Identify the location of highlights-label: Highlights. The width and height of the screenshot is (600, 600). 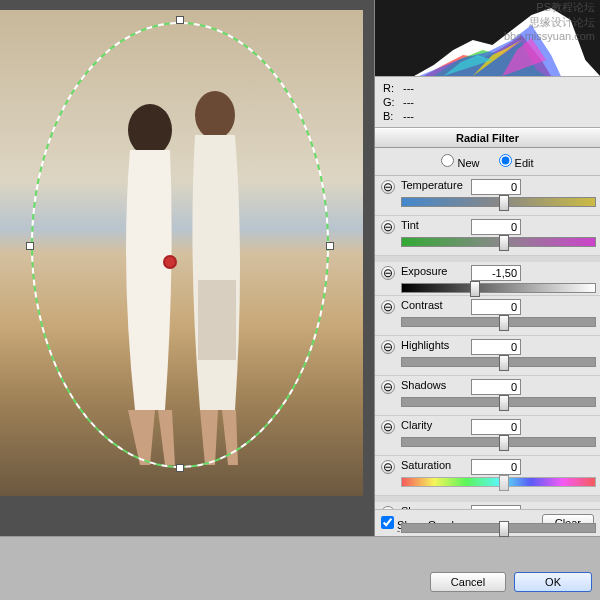
(436, 345).